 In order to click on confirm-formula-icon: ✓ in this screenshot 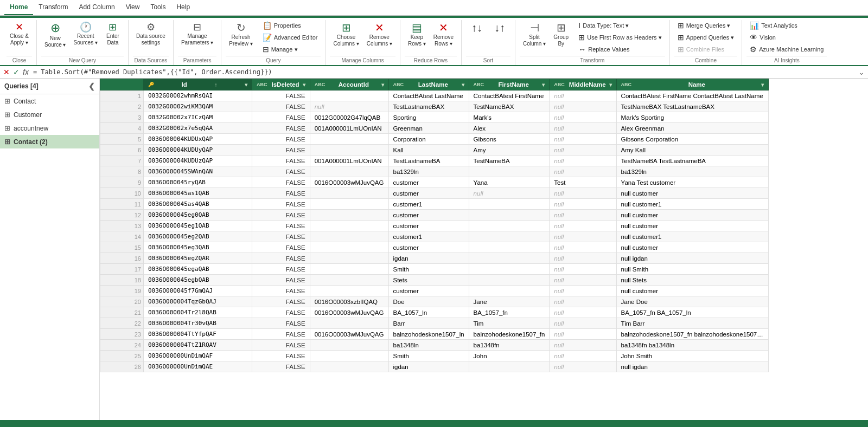, I will do `click(16, 72)`.